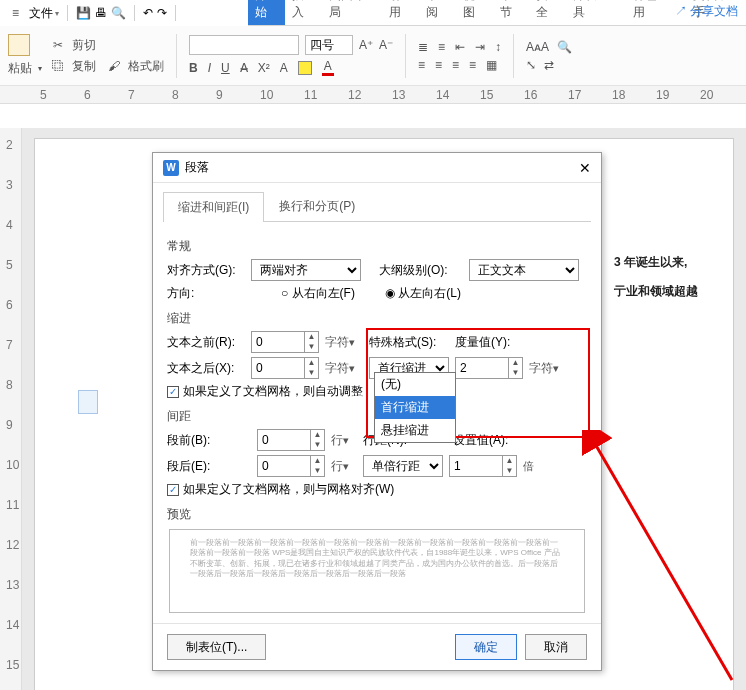 The height and width of the screenshot is (690, 746). Describe the element at coordinates (377, 490) in the screenshot. I see `chk-grid-space: ✓如果定义了文档网格，则与网格对齐(W)` at that location.